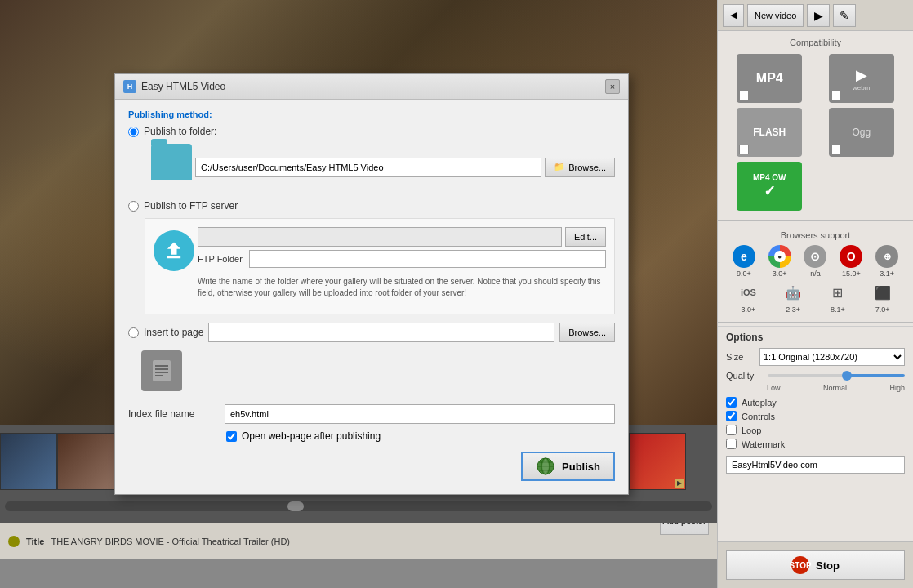 The width and height of the screenshot is (913, 588). I want to click on titlebar-left: H Easy HTML5 Video, so click(175, 87).